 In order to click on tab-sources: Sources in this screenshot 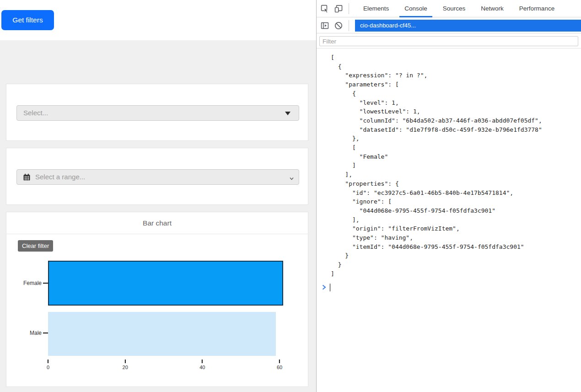, I will do `click(454, 9)`.